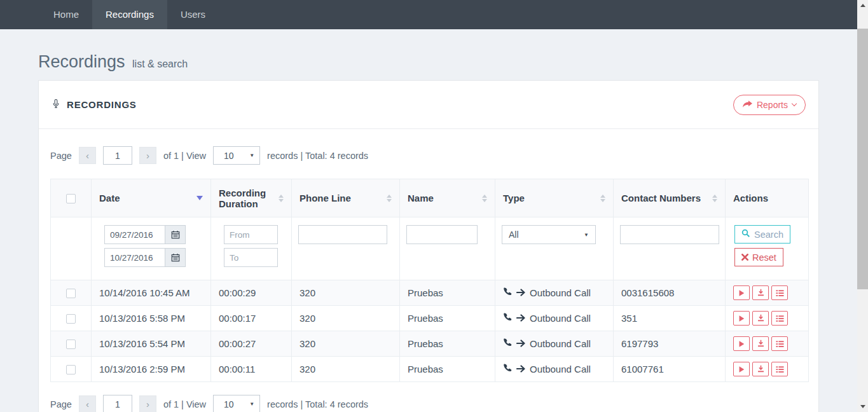  What do you see at coordinates (429, 403) in the screenshot?
I see `pagination-bottom: Page ‹ › of 1 | View 10 ▼ records | Tota…` at bounding box center [429, 403].